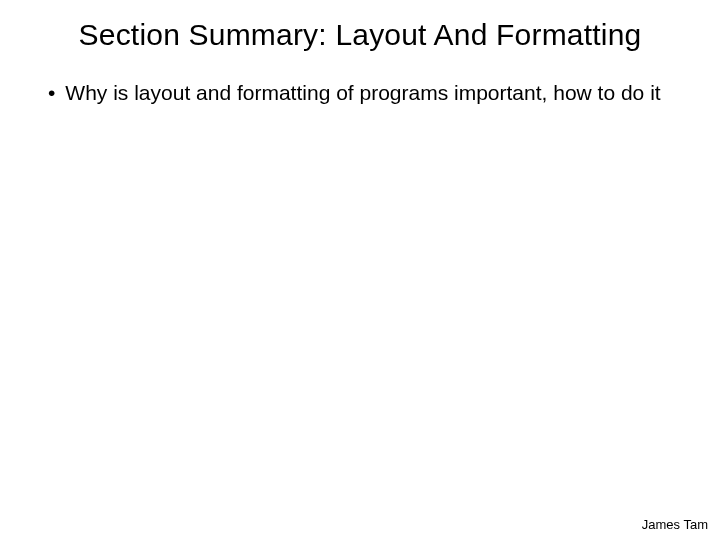 The height and width of the screenshot is (540, 720). Describe the element at coordinates (675, 524) in the screenshot. I see `footer-author: James Tam` at that location.